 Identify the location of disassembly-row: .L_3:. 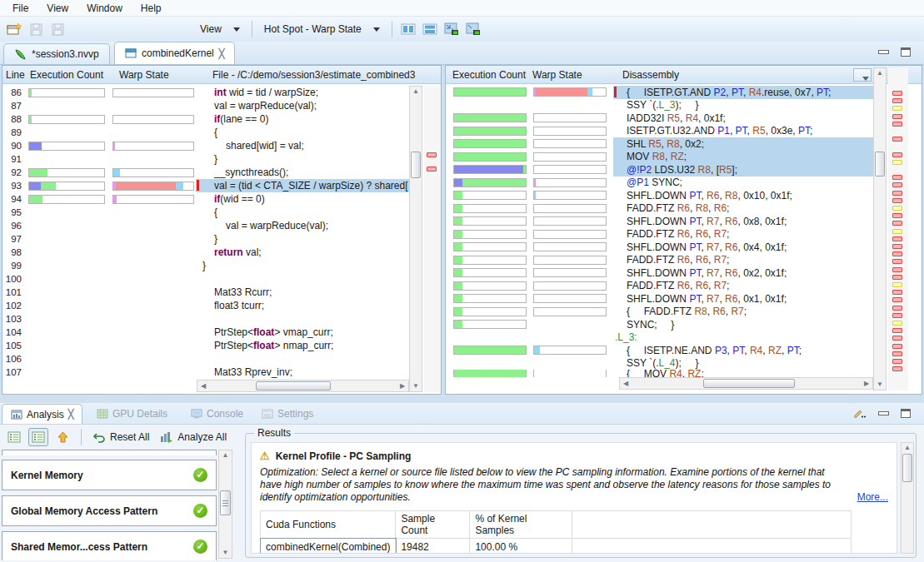
(660, 338).